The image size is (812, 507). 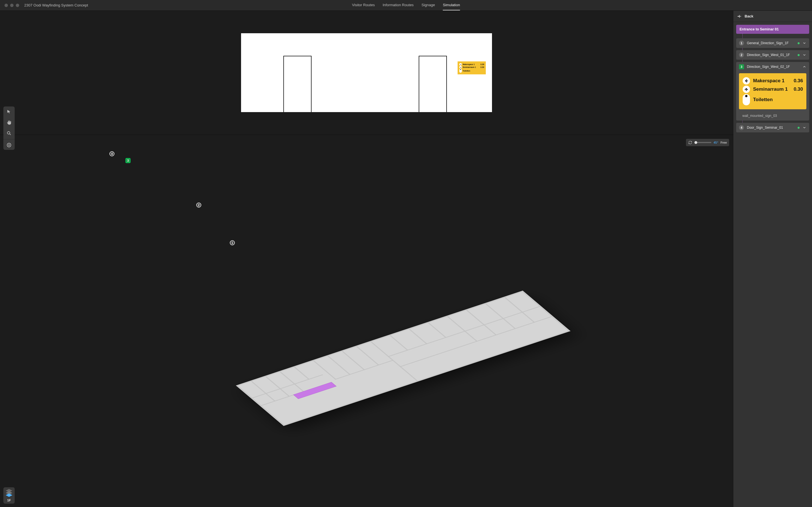 What do you see at coordinates (366, 72) in the screenshot?
I see `wall-elevation: Makerspace 1 0.36 Seminarraum 1 0.30 Toi…` at bounding box center [366, 72].